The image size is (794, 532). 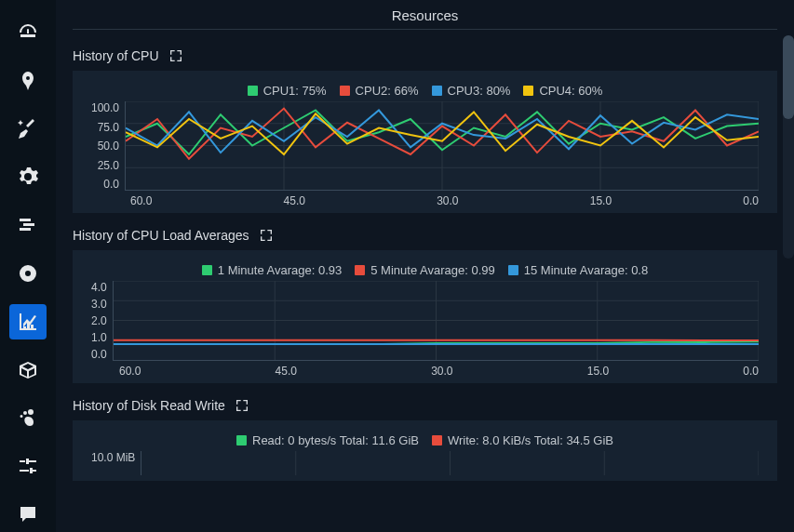 What do you see at coordinates (424, 91) in the screenshot?
I see `cpu-legend: CPU1: 75% CPU2: 66% CPU3: 80% CPU4: 60%` at bounding box center [424, 91].